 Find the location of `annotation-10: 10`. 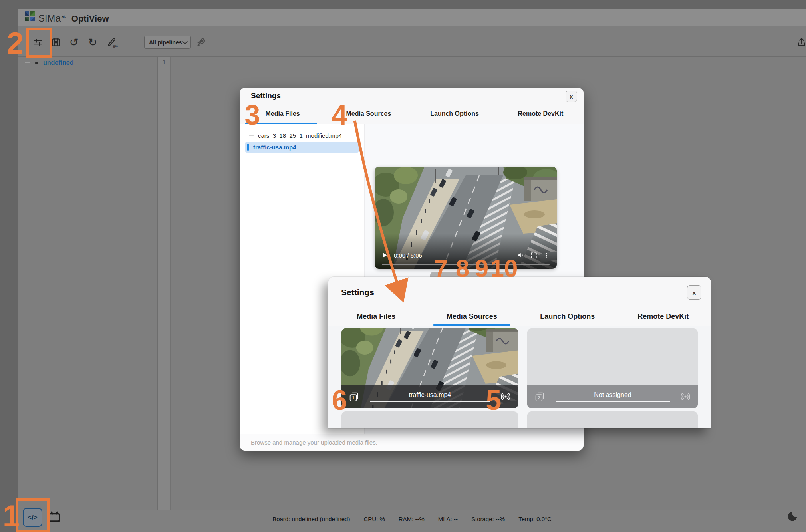

annotation-10: 10 is located at coordinates (504, 268).